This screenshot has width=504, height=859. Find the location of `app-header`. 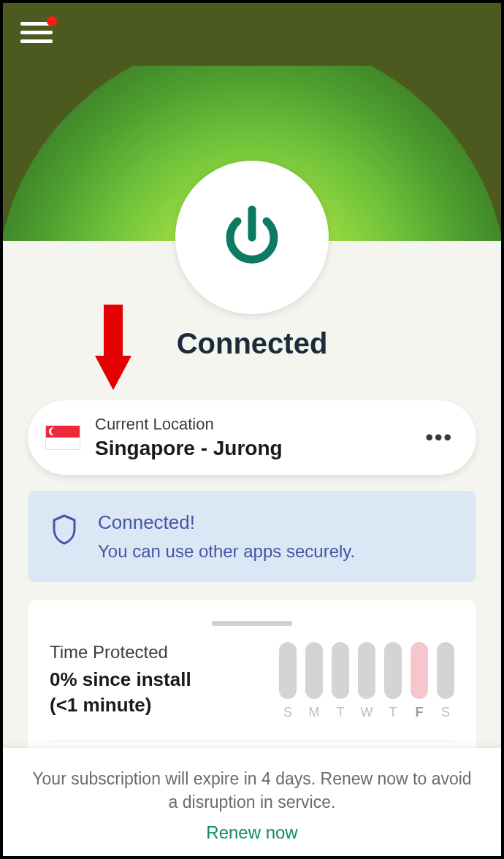

app-header is located at coordinates (252, 33).